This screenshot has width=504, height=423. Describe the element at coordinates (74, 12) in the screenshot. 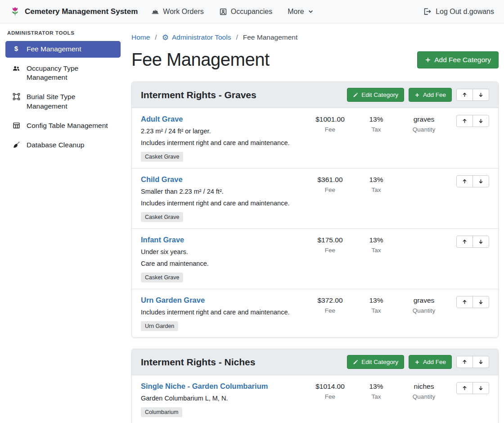

I see `app-brand: Cemetery Management System` at that location.